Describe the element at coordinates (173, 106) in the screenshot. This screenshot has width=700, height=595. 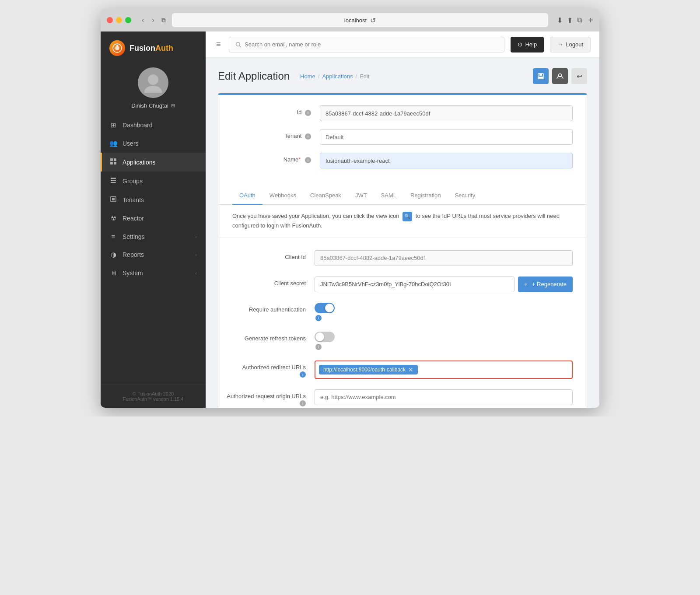
I see `user-settings-icon: ⊞` at that location.